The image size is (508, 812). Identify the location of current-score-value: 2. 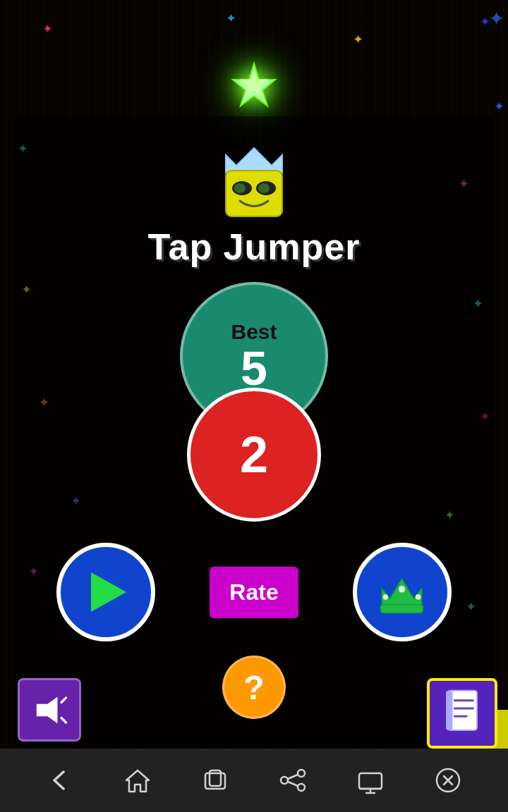
(254, 455).